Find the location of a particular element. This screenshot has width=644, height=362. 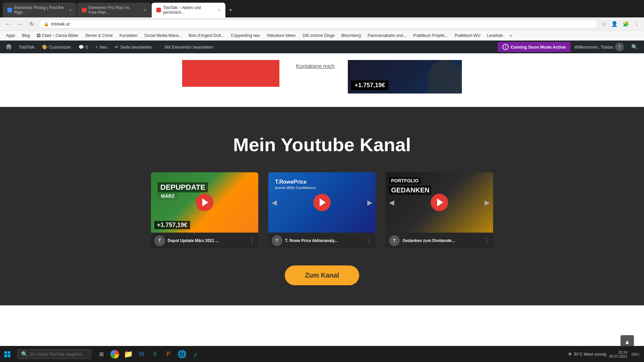

bookmark-praktikum2: Praktikum WU is located at coordinates (468, 36).